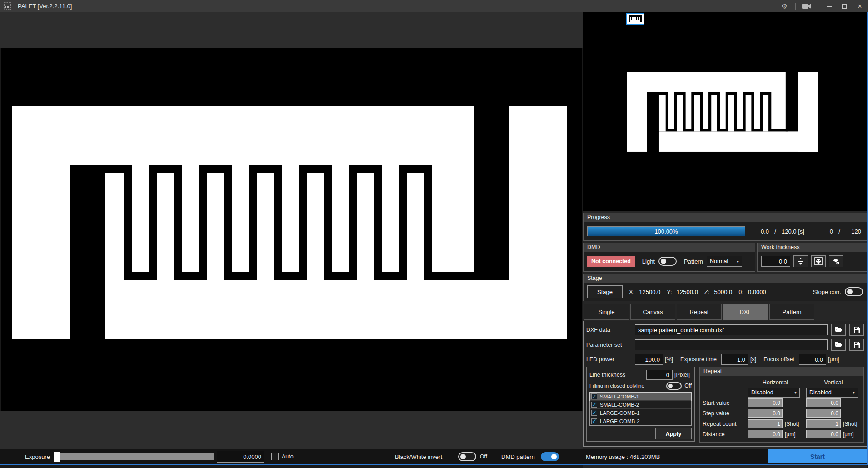 The image size is (868, 468). What do you see at coordinates (812, 248) in the screenshot?
I see `work-thickness-header: Work thickness` at bounding box center [812, 248].